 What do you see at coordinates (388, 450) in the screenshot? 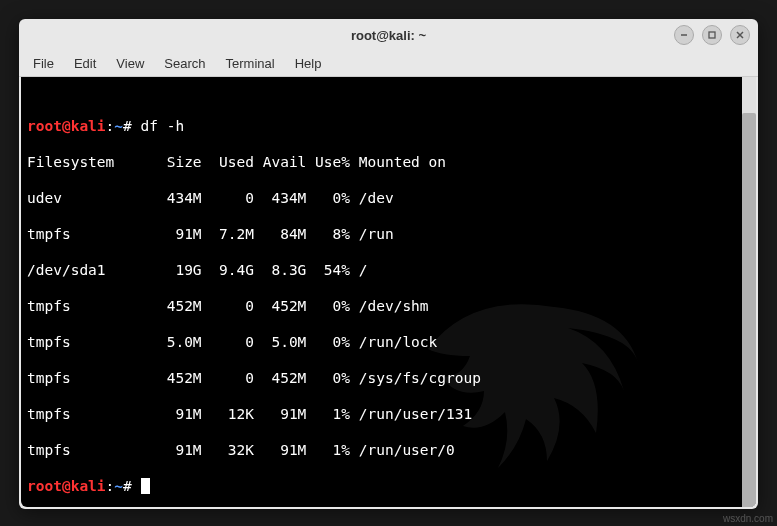
I see `output-row: tmpfs 91M 32K 91M 1% /run/user/0` at bounding box center [388, 450].